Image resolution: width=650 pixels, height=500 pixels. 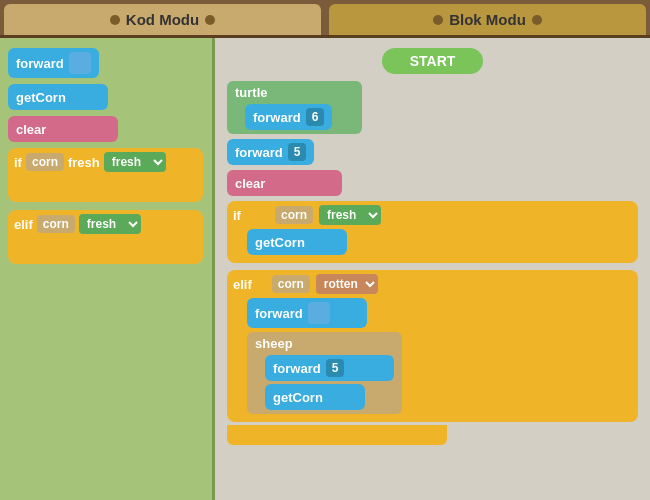 What do you see at coordinates (162, 20) in the screenshot?
I see `tab-kod-modu-label: Kod Modu` at bounding box center [162, 20].